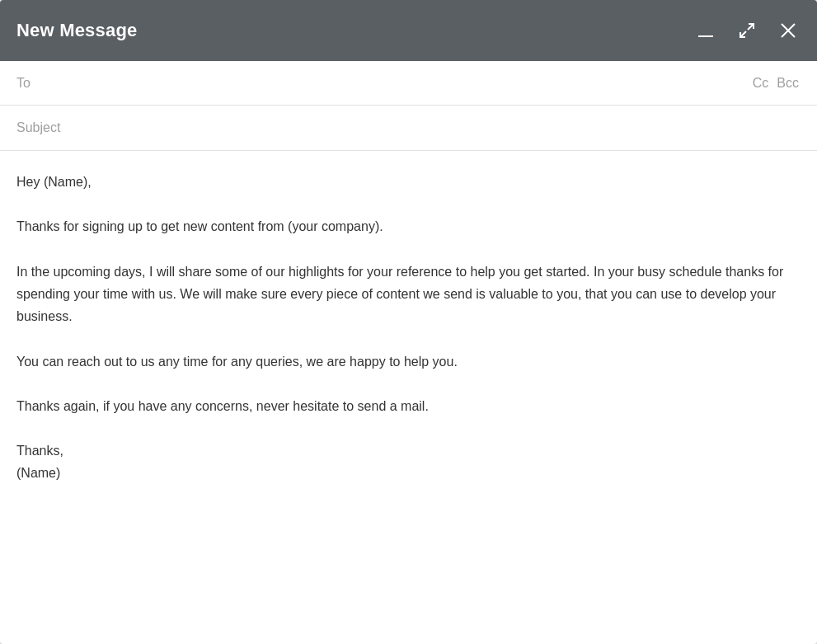  Describe the element at coordinates (77, 31) in the screenshot. I see `compose-title: New Message` at that location.